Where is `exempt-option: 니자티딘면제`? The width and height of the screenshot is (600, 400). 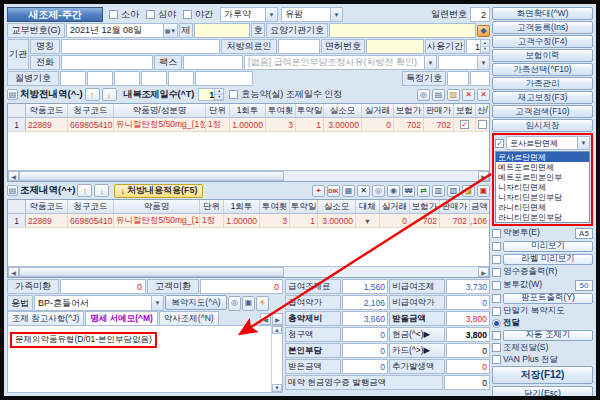 exempt-option: 니자티딘면제 is located at coordinates (542, 187).